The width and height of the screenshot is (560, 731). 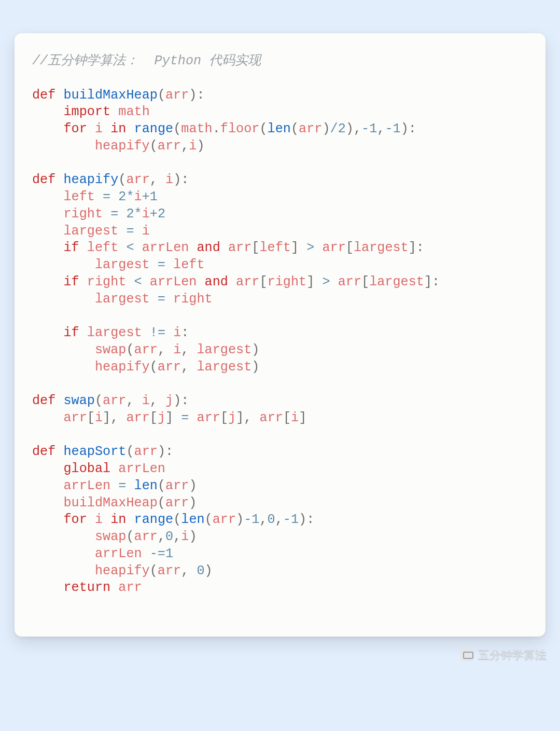 What do you see at coordinates (110, 95) in the screenshot?
I see `fn-buildMaxHeap: buildMaxHeap` at bounding box center [110, 95].